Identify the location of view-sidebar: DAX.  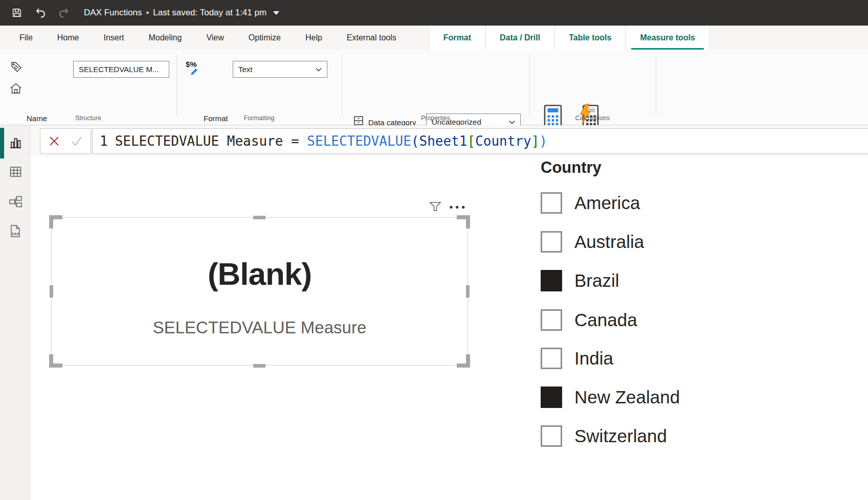
(15, 313).